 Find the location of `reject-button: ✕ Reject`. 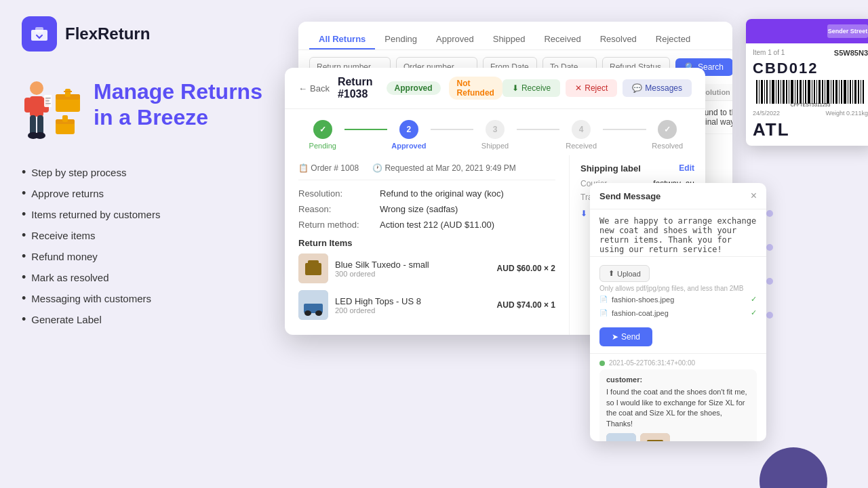

reject-button: ✕ Reject is located at coordinates (591, 88).